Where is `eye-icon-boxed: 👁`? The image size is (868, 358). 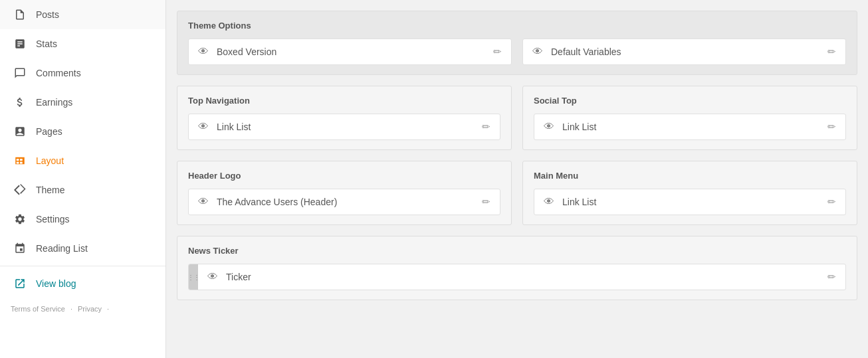 eye-icon-boxed: 👁 is located at coordinates (203, 52).